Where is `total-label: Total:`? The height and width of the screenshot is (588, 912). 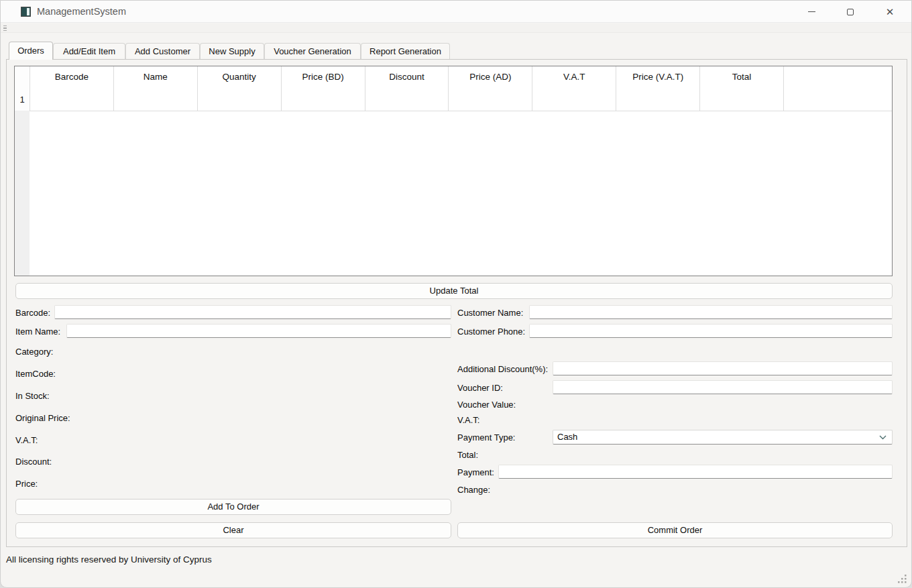 total-label: Total: is located at coordinates (468, 455).